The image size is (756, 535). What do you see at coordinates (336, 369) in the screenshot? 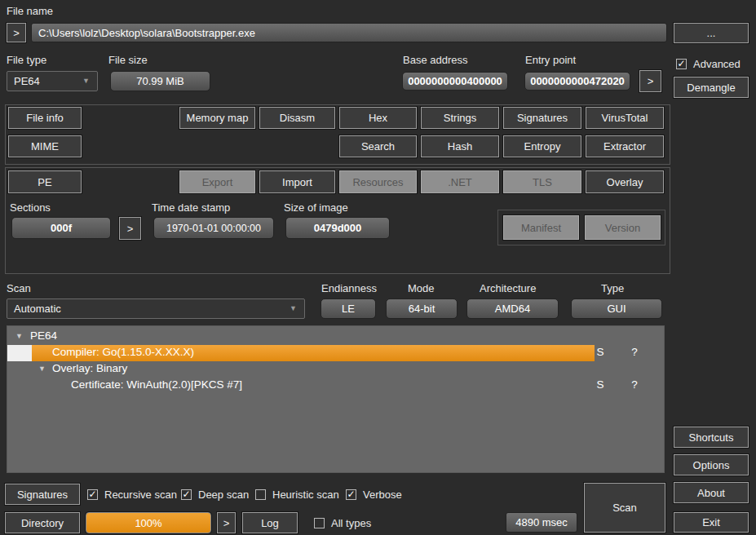
I see `tree-row-overlay: ▼ Overlay: Binary` at bounding box center [336, 369].